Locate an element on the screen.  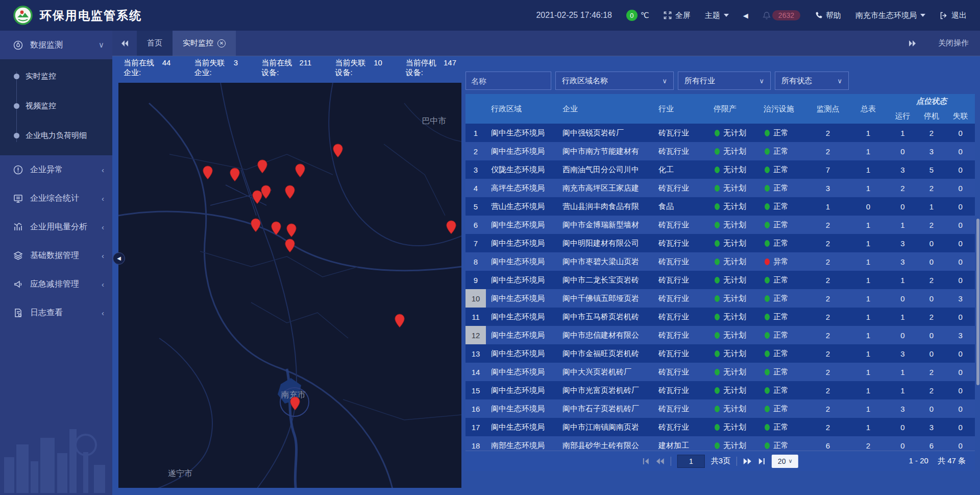
cell-region: 南部生态环境局 is located at coordinates (522, 445).